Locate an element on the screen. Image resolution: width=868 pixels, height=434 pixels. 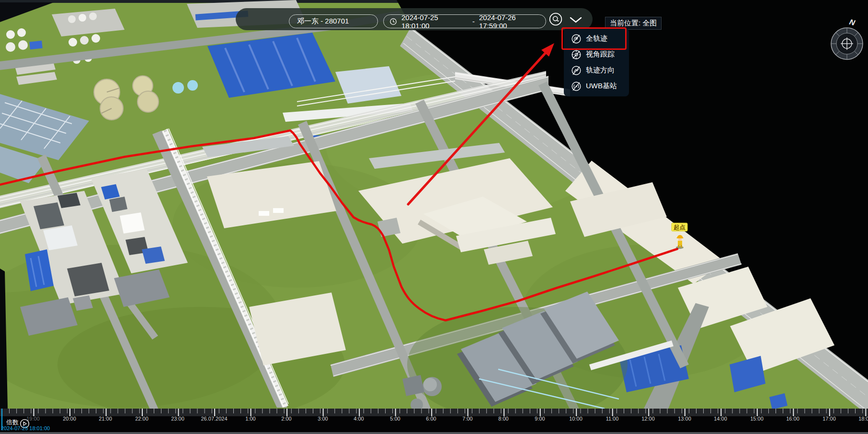
timeline-label: 8:00 is located at coordinates (503, 419).